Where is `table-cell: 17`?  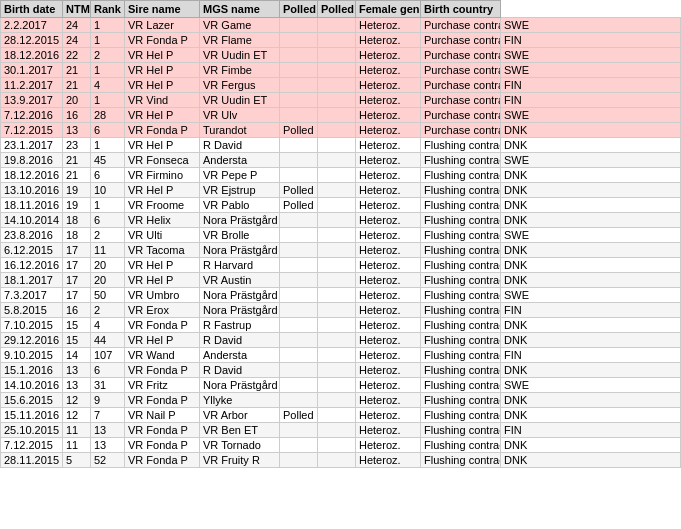 table-cell: 17 is located at coordinates (77, 280).